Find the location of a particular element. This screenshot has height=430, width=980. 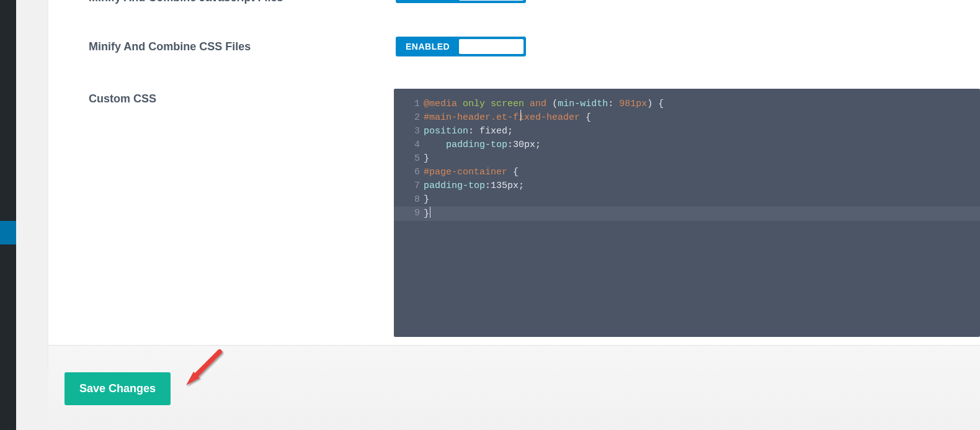

sidebar-collapse-indicator is located at coordinates (8, 233).